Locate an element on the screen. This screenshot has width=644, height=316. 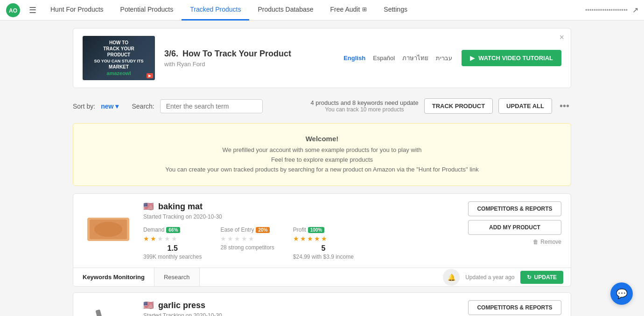
tutorial-thumbnail: HOW TOTRACK YOURPRODUCTSO YOU CAN STUDY … is located at coordinates (119, 58).